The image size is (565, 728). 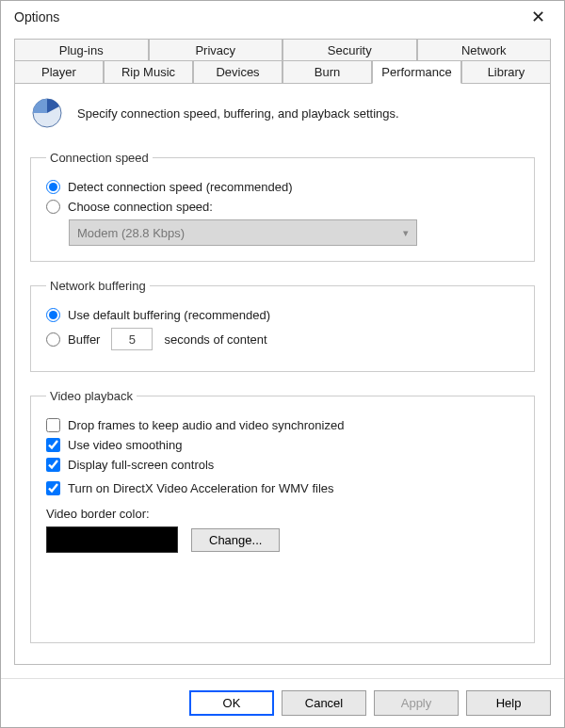 What do you see at coordinates (237, 72) in the screenshot?
I see `tab-devices: Devices` at bounding box center [237, 72].